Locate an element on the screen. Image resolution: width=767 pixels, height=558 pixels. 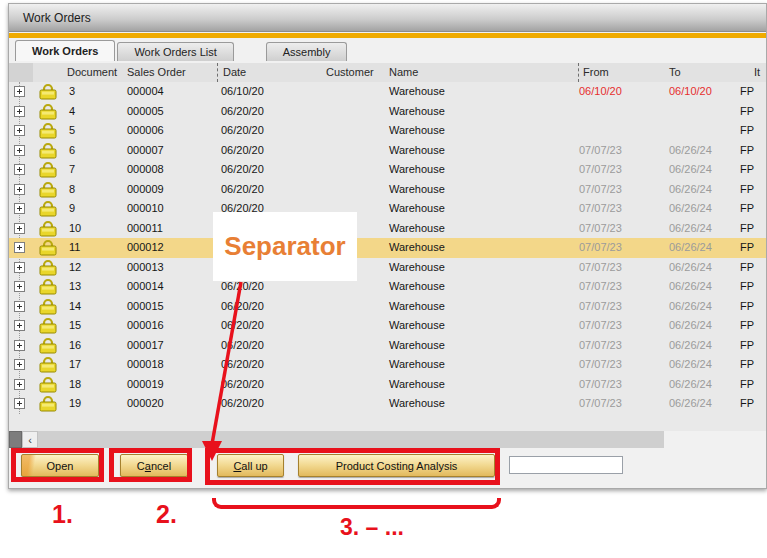
column-header-from: From is located at coordinates (596, 72).